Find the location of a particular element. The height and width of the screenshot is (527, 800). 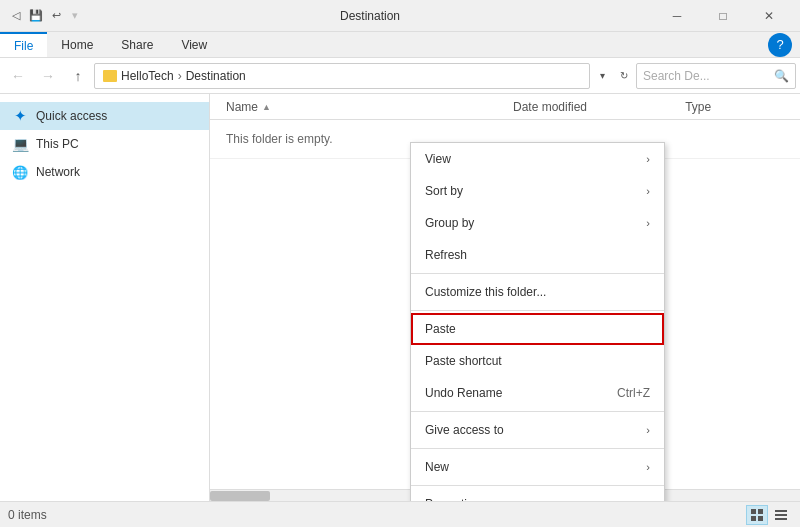

column-headers: Name ▲ Date modified Type is located at coordinates (505, 107).